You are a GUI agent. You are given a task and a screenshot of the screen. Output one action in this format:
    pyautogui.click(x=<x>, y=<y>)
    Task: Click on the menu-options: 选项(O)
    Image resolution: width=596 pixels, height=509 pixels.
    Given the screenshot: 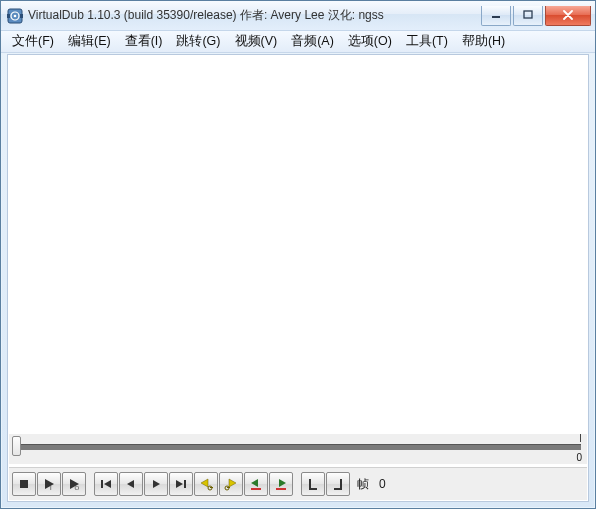 What is the action you would take?
    pyautogui.click(x=370, y=42)
    